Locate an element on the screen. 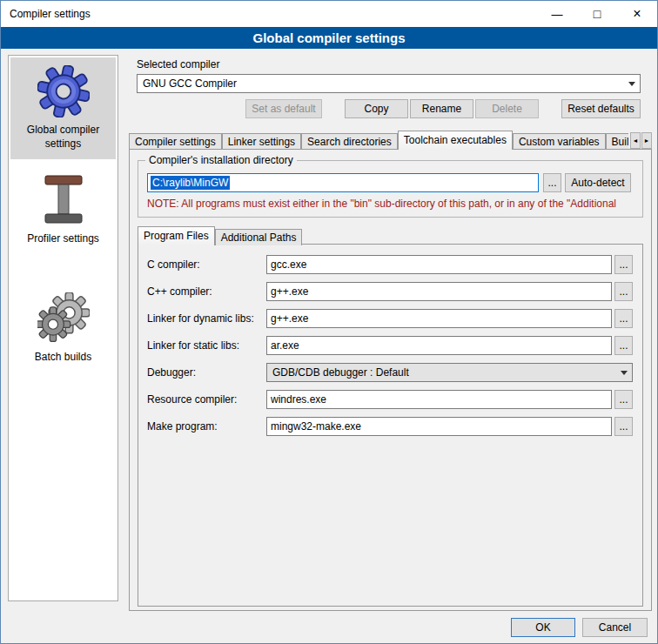  field-row-debugger: Debugger: GDB/CDB debugger : Default is located at coordinates (390, 372).